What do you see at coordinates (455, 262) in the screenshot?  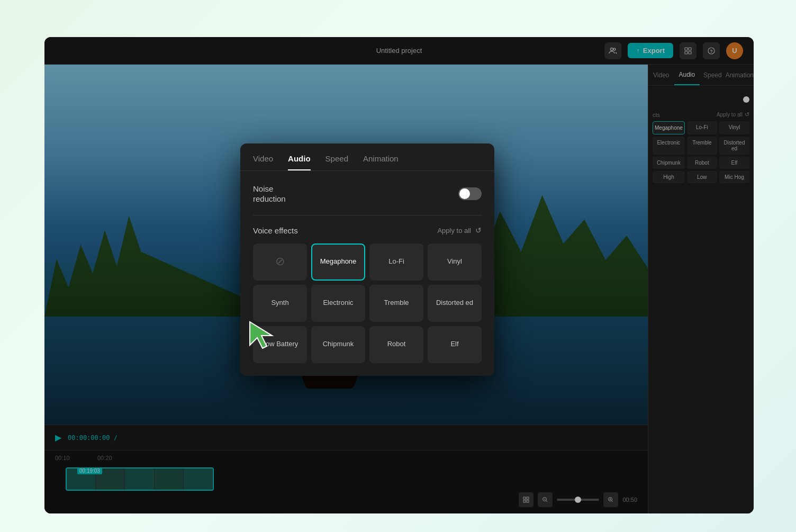 I see `effect-vinyl-label: Vinyl` at bounding box center [455, 262].